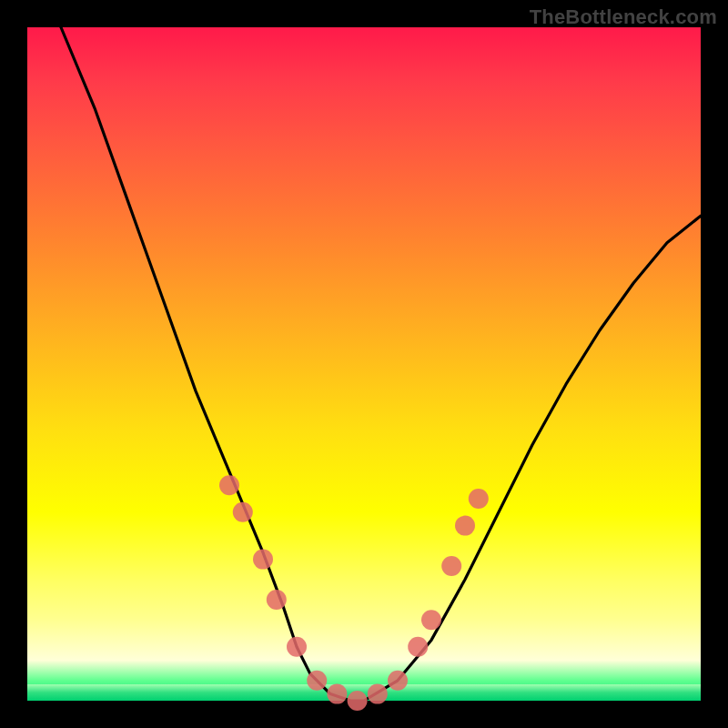  I want to click on curve-markers, so click(354, 593).